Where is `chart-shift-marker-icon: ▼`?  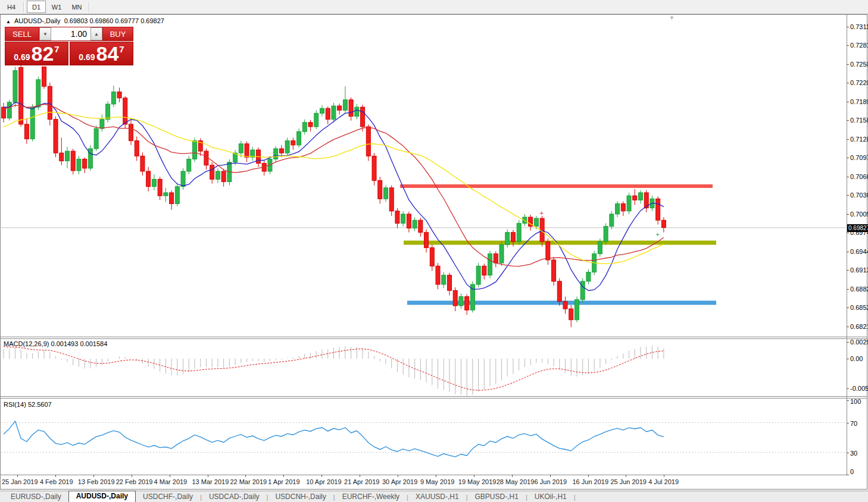
chart-shift-marker-icon: ▼ is located at coordinates (672, 18).